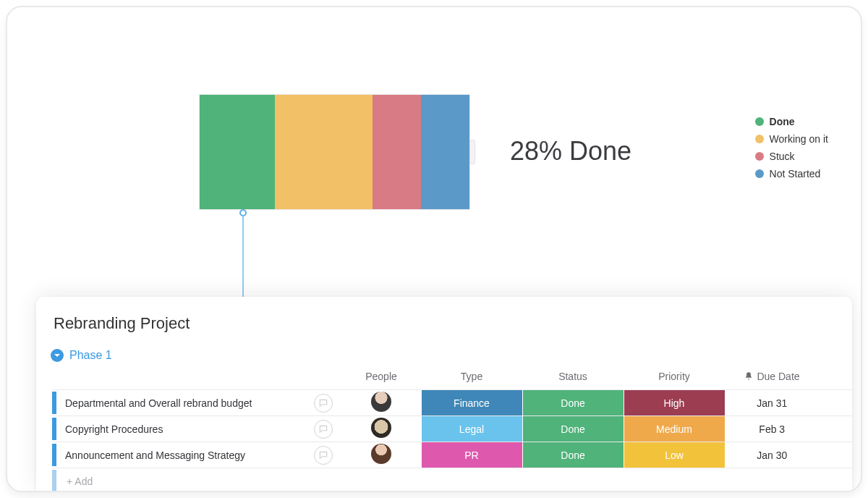  What do you see at coordinates (783, 122) in the screenshot?
I see `legend-label: Done` at bounding box center [783, 122].